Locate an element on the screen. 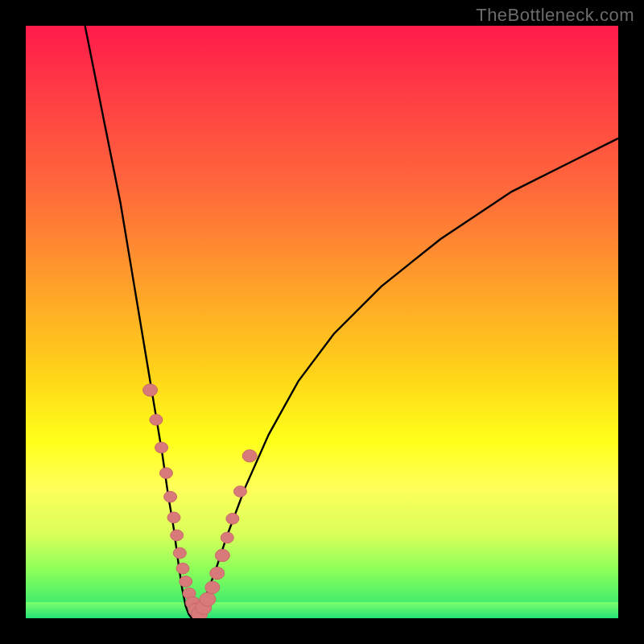  bead-cluster-right is located at coordinates (226, 533).